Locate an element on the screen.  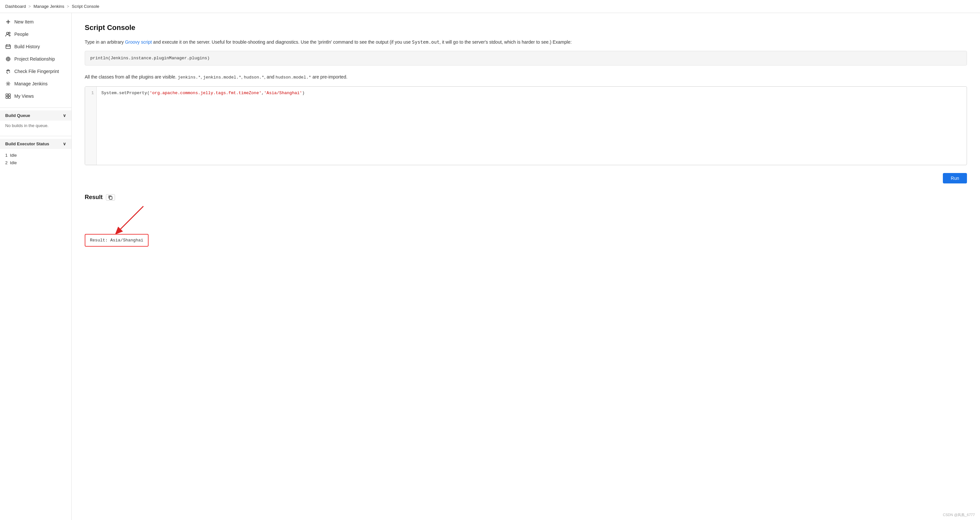
build-executor-section: Build Executor Status ∨ 1 Idle 2 Idle is located at coordinates (36, 153).